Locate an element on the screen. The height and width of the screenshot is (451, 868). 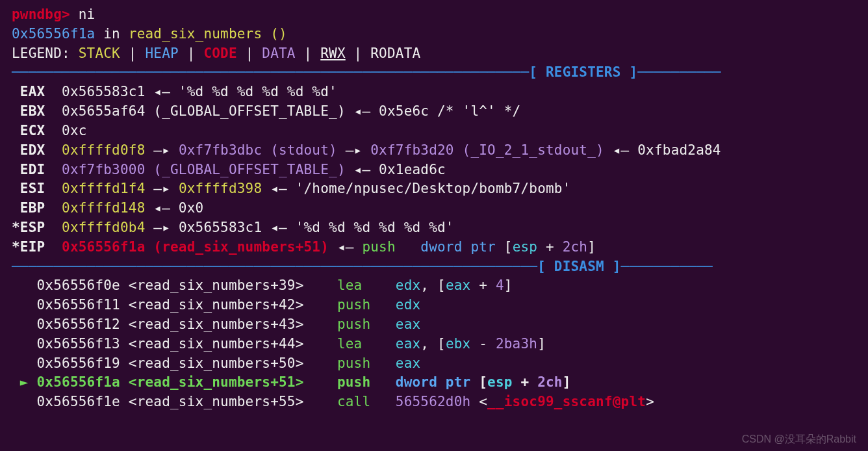
disasm-addr: 0x56556f12 is located at coordinates (83, 324).